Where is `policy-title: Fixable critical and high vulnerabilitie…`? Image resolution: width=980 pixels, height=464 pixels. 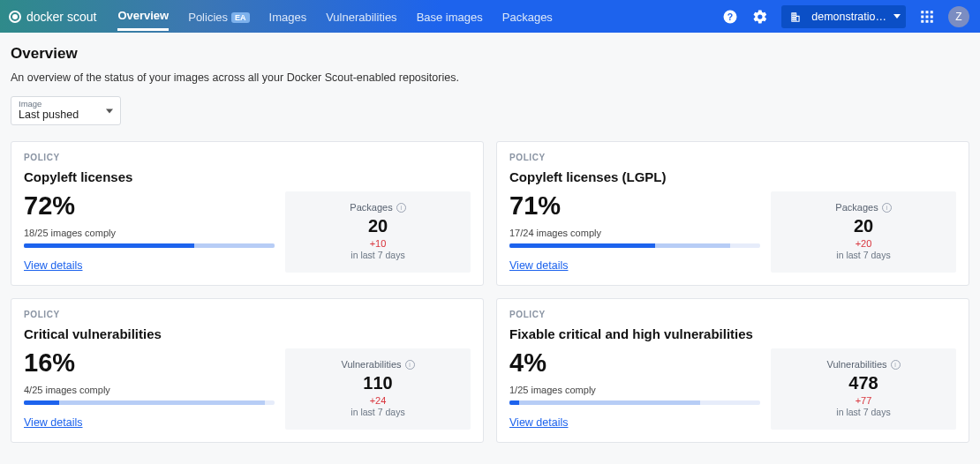 policy-title: Fixable critical and high vulnerabilitie… is located at coordinates (733, 333).